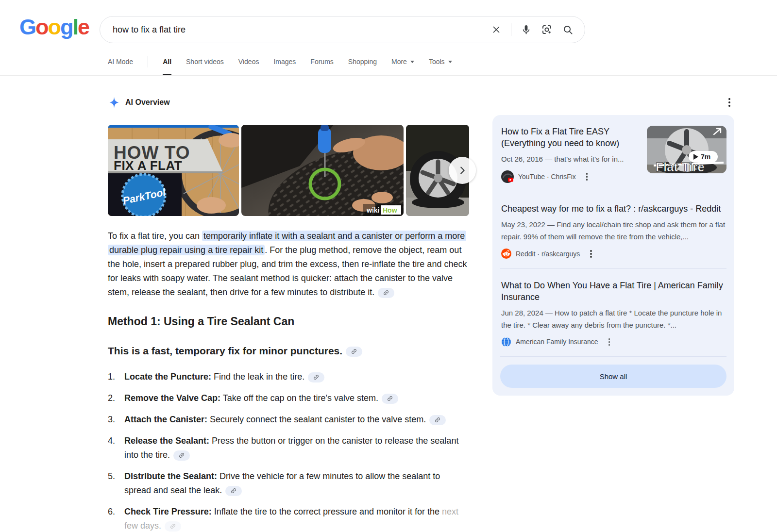  Describe the element at coordinates (388, 62) in the screenshot. I see `tabs-bar: AI Mode All Short videos Videos Images F…` at that location.